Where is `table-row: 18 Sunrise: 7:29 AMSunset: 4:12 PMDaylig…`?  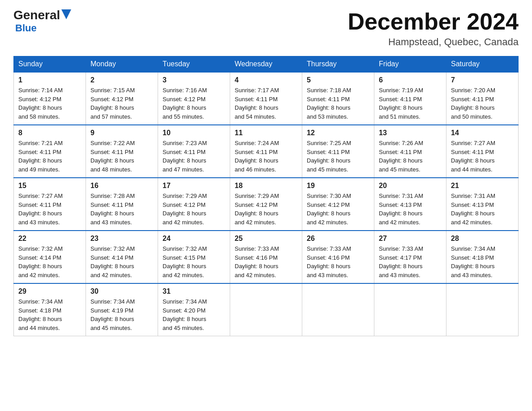 table-row: 18 Sunrise: 7:29 AMSunset: 4:12 PMDaylig… is located at coordinates (266, 204).